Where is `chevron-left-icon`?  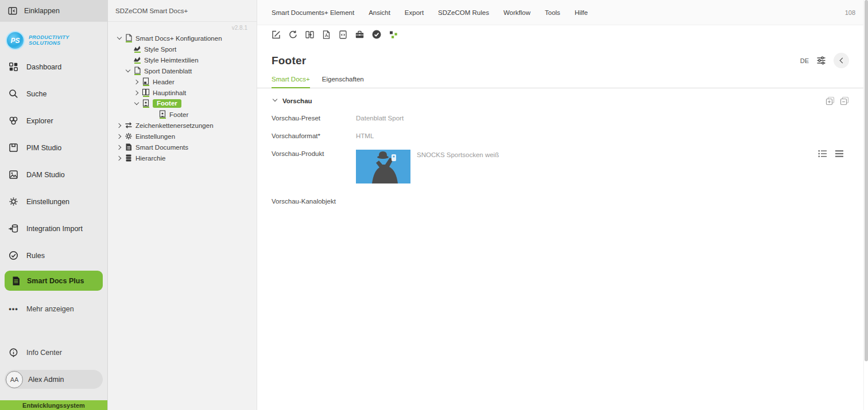 chevron-left-icon is located at coordinates (842, 61).